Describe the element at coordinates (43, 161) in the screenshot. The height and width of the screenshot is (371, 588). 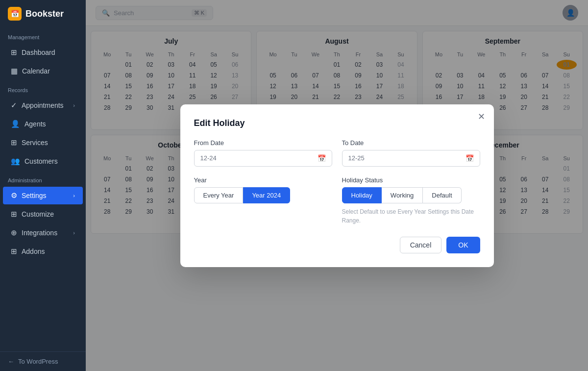
I see `sidebar-item-customers: 👥 Customers` at that location.